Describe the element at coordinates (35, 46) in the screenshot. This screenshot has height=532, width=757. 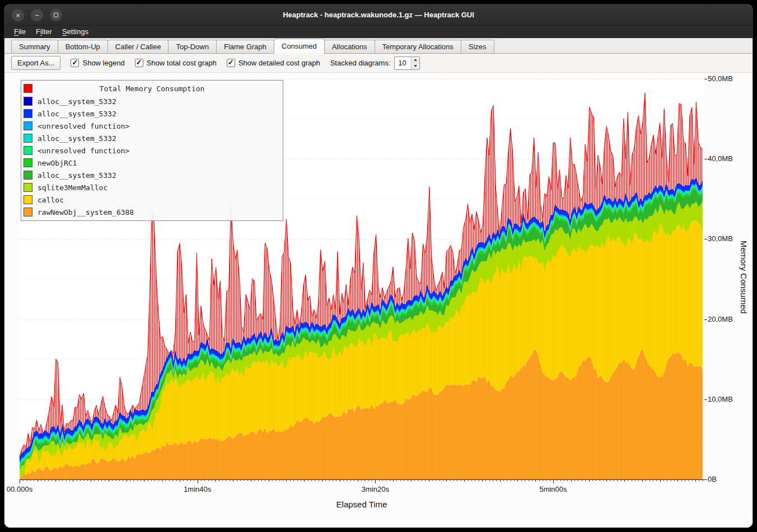
I see `tab-summary: Summary` at that location.